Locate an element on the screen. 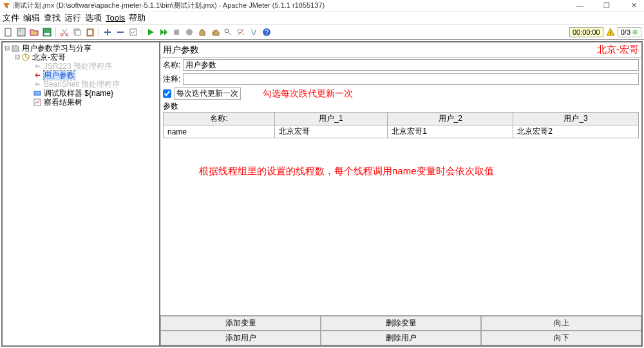 Image resolution: width=644 pixels, height=348 pixels. add-user-button: 添加用户 is located at coordinates (241, 338).